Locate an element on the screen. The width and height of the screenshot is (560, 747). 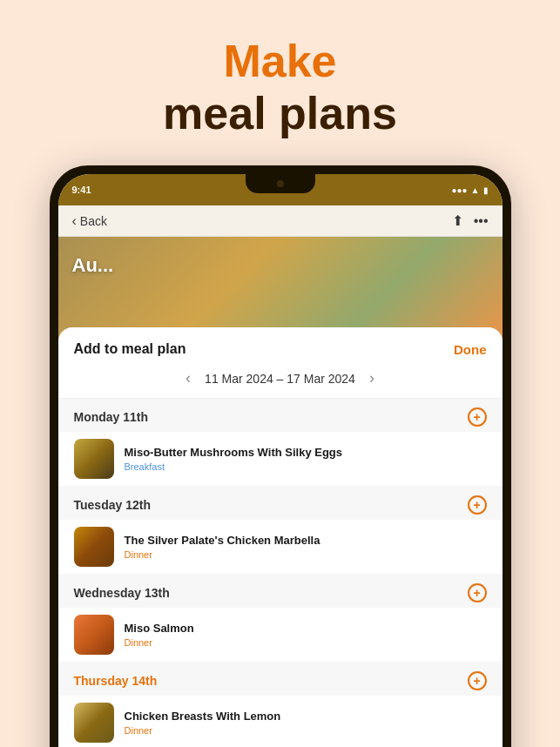
battery-icon: ▮ is located at coordinates (486, 190).